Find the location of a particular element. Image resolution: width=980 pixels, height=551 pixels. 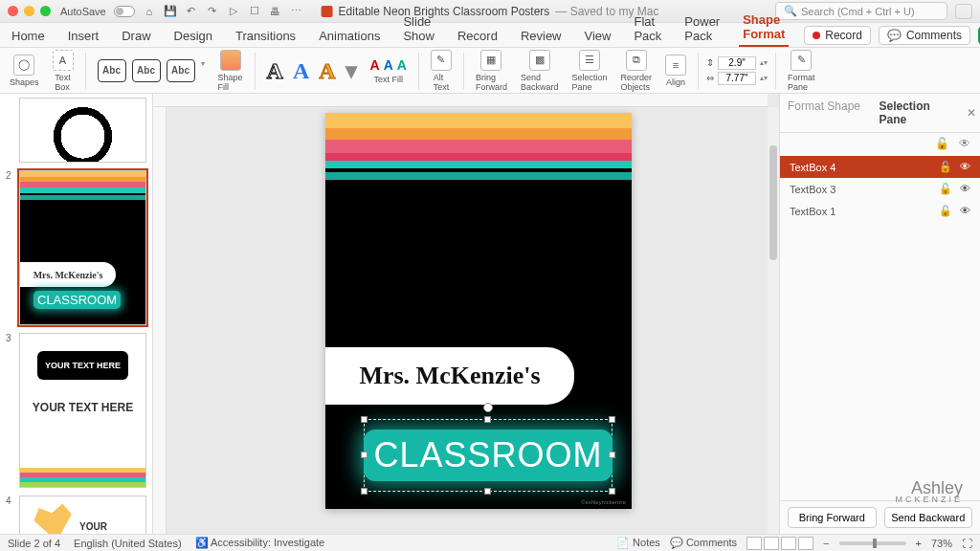

reorder-objects-button: ⧉ Reorder Objects is located at coordinates (637, 71).